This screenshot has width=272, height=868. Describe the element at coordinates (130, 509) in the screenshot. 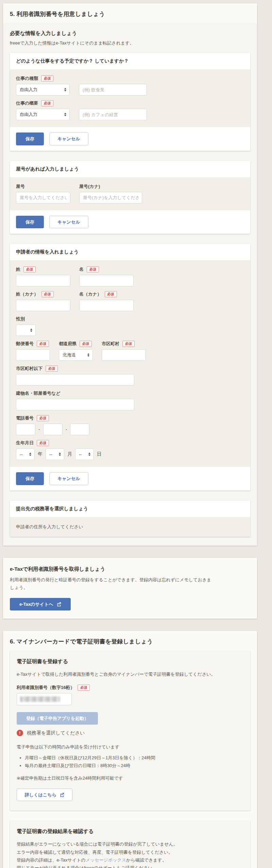

I see `tax-office-card-title: 提出先の税務署を選択しましょう` at that location.